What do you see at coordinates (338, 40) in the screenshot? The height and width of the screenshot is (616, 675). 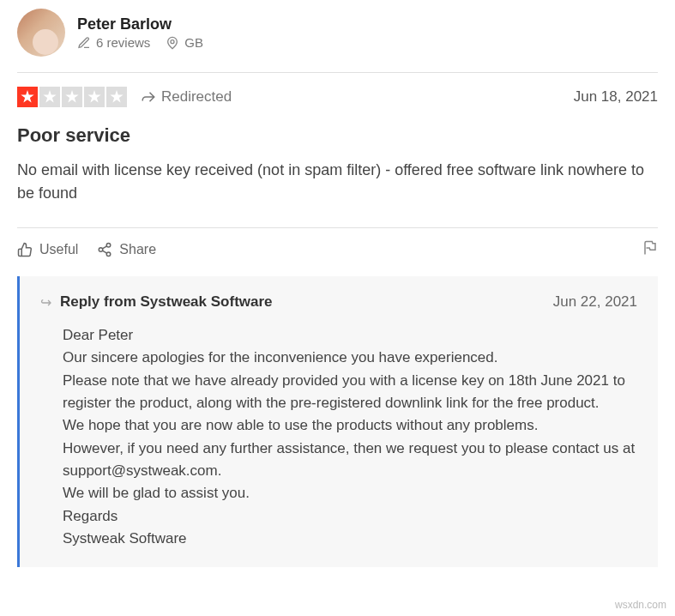 I see `reviewer-header: Peter Barlow 6 reviews GB` at bounding box center [338, 40].